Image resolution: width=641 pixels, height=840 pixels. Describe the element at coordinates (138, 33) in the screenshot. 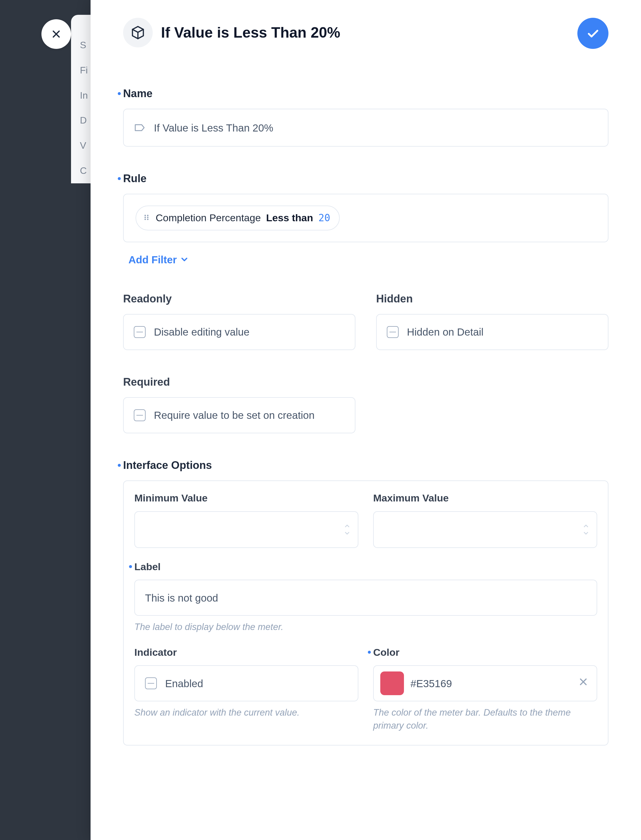

I see `cube-icon` at that location.